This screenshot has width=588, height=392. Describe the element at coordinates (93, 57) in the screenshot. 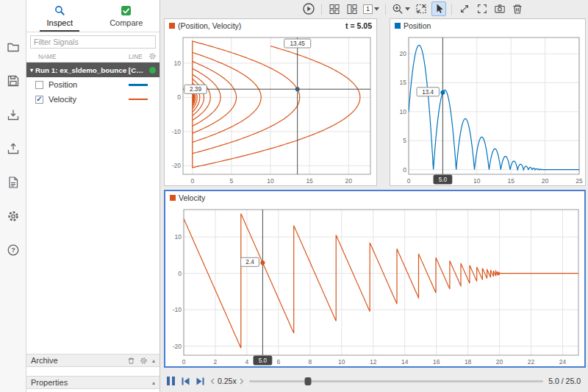

I see `signal-table-header: NAME LINE` at that location.